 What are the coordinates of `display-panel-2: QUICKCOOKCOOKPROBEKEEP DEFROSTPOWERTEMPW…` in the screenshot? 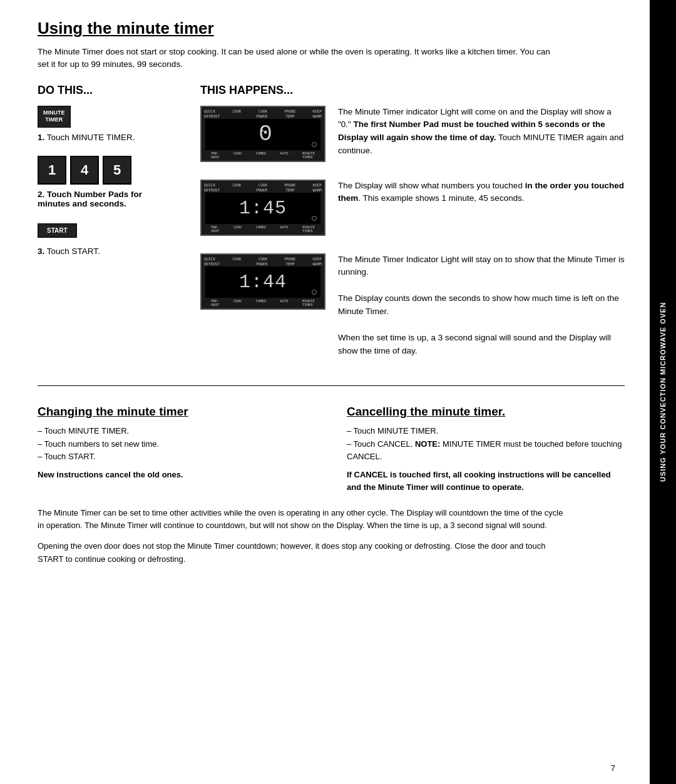 It's located at (263, 209).